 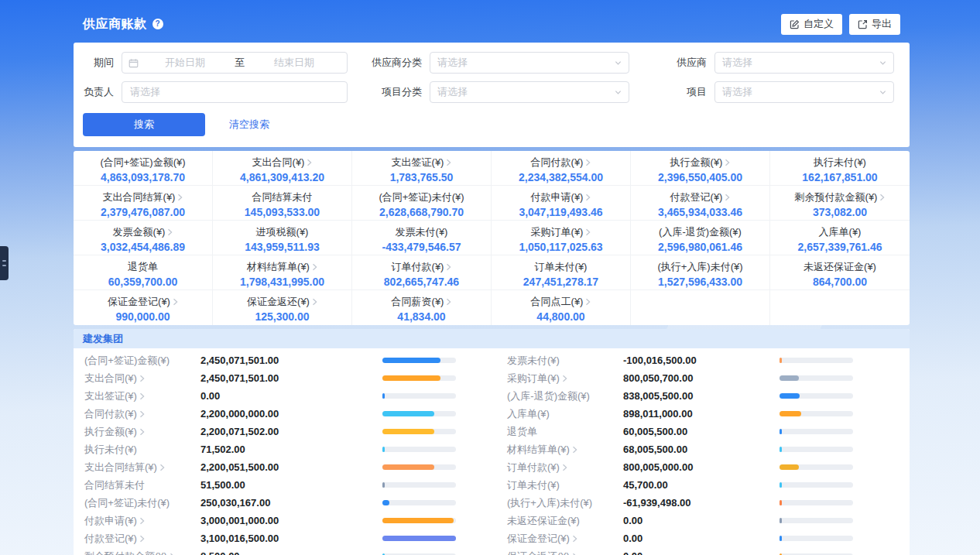 I want to click on stat-card: 执行金额(¥) 2,396,550,405.00, so click(x=701, y=169).